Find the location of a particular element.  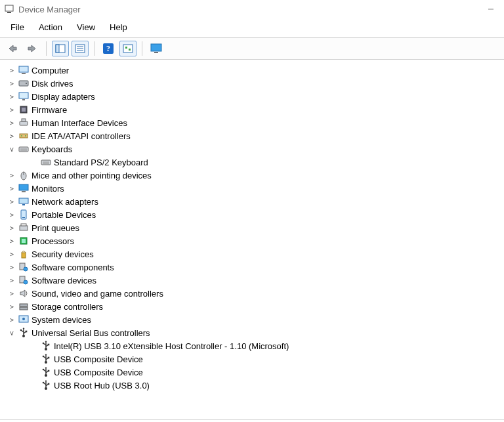

back-button is located at coordinates (12, 49).